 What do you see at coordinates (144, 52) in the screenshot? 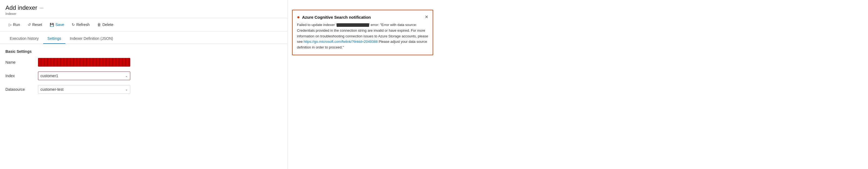
I see `basic-settings-title: Basic Settings` at bounding box center [144, 52].